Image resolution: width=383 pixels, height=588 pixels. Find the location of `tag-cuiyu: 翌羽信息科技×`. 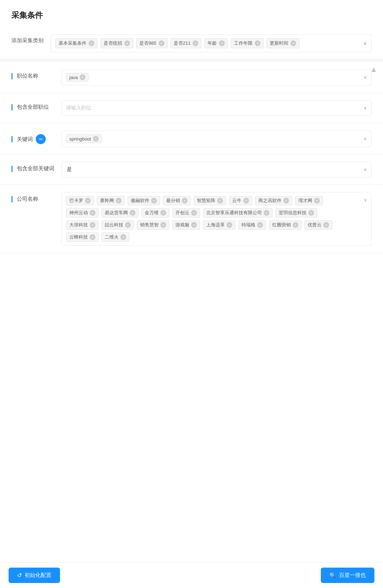

tag-cuiyu: 翌羽信息科技× is located at coordinates (297, 213).